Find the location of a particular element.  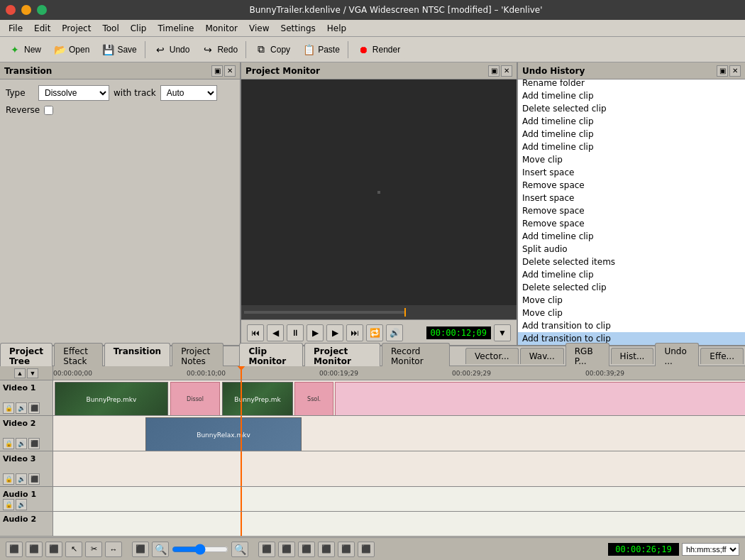

tab-project-monitor: Project Monitor is located at coordinates (342, 356).